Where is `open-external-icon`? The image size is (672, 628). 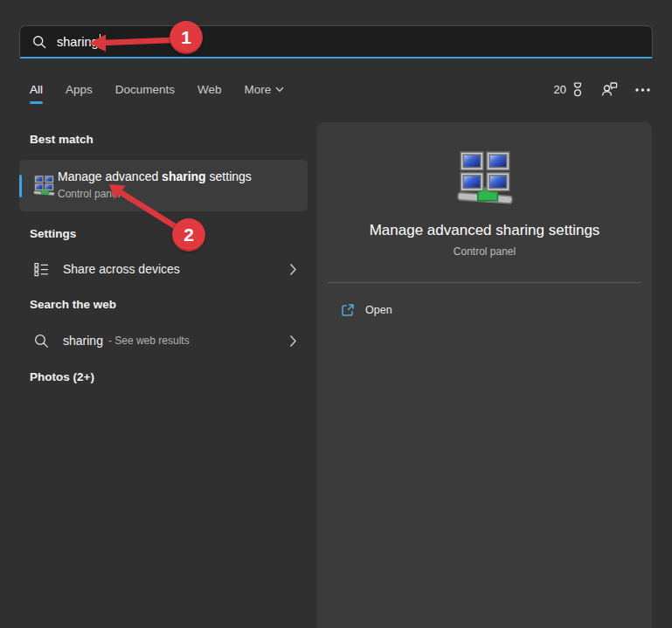
open-external-icon is located at coordinates (348, 310).